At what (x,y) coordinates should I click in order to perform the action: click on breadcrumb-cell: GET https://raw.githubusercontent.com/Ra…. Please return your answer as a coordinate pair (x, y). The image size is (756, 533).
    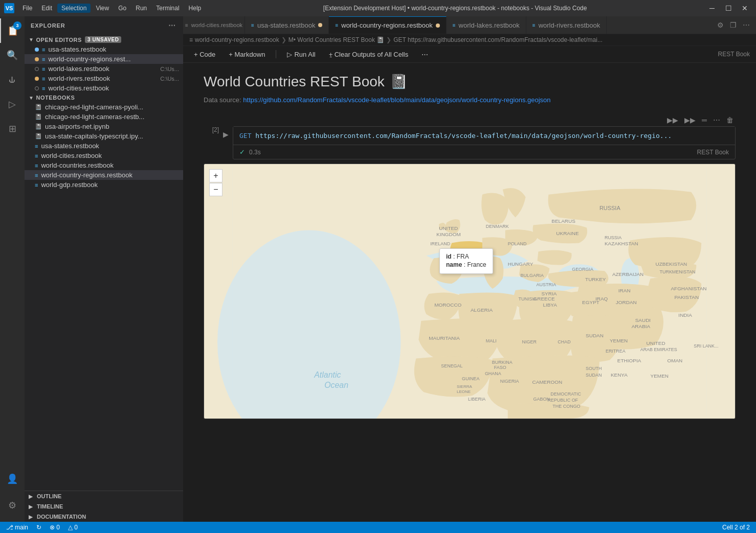
    Looking at the image, I should click on (498, 40).